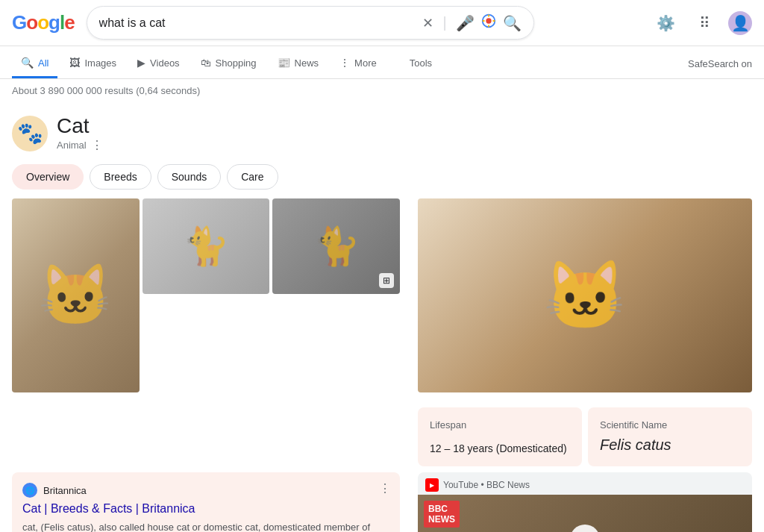 The height and width of the screenshot is (532, 764). Describe the element at coordinates (142, 63) in the screenshot. I see `videos-icon: ▶` at that location.